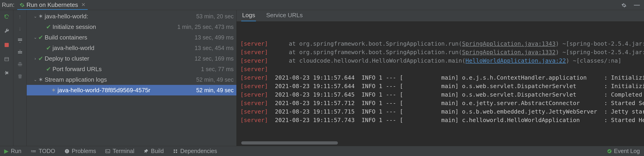 This screenshot has width=644, height=156. I want to click on run-config-title: Run on Kubernetes, so click(52, 5).